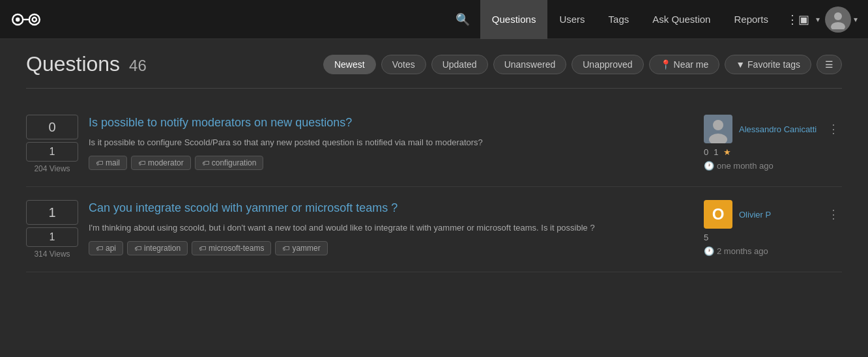 This screenshot has width=868, height=357. What do you see at coordinates (52, 144) in the screenshot?
I see `vote-area: 0 1 204 Views` at bounding box center [52, 144].